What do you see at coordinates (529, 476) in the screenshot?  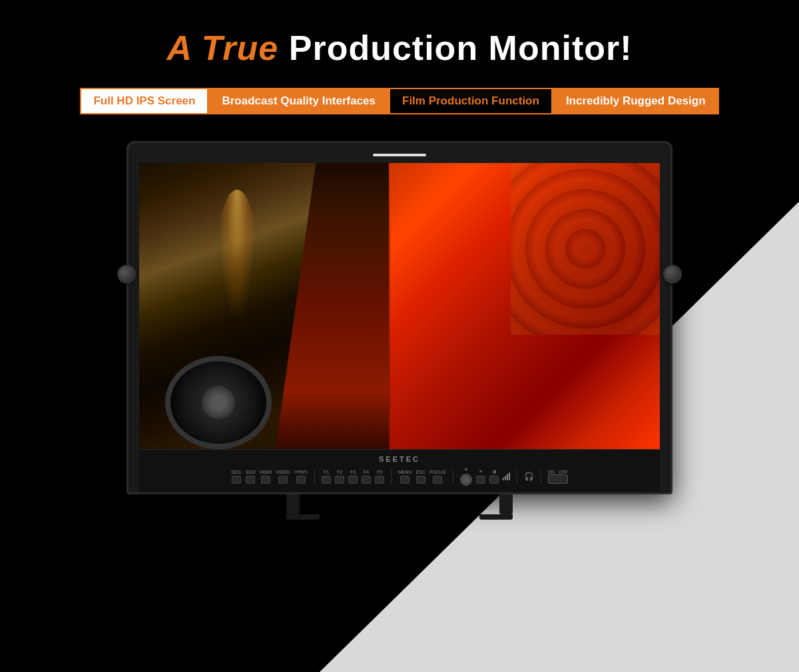 I see `ctrl-headphone: 🎧` at bounding box center [529, 476].